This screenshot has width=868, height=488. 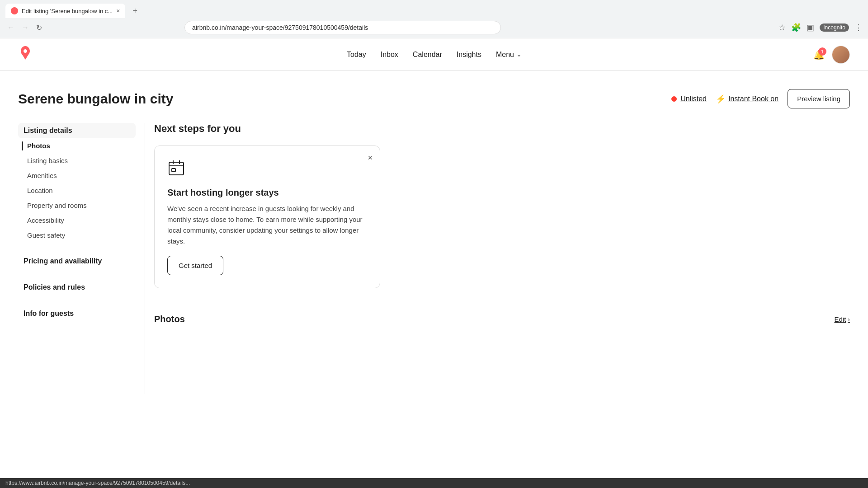 I want to click on card-description: We've seen a recent increase in guests l…, so click(x=267, y=225).